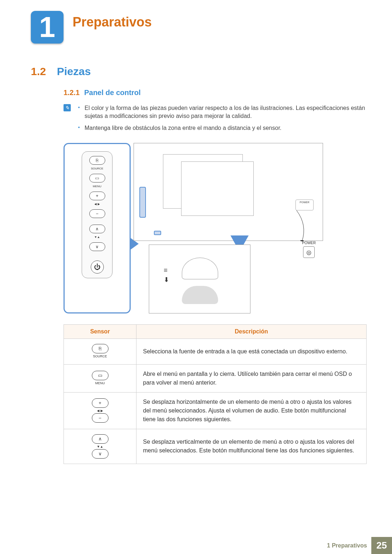  What do you see at coordinates (309, 252) in the screenshot?
I see `power-jack-icon: ◎` at bounding box center [309, 252].